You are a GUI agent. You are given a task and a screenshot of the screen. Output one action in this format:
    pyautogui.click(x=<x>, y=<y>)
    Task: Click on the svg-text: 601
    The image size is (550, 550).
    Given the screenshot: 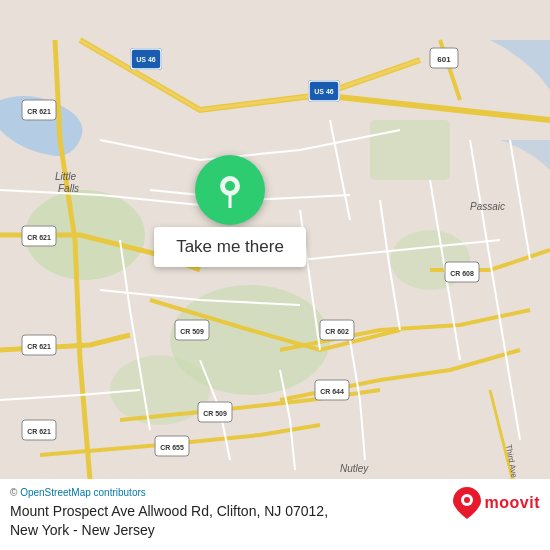 What is the action you would take?
    pyautogui.click(x=444, y=60)
    